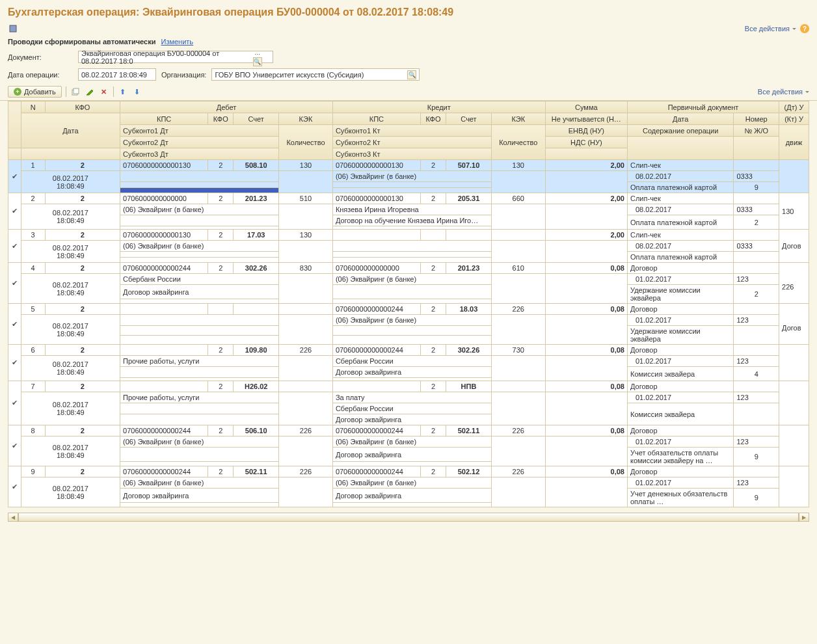  What do you see at coordinates (123, 92) in the screenshot?
I see `move-up-icon: ⬆` at bounding box center [123, 92].